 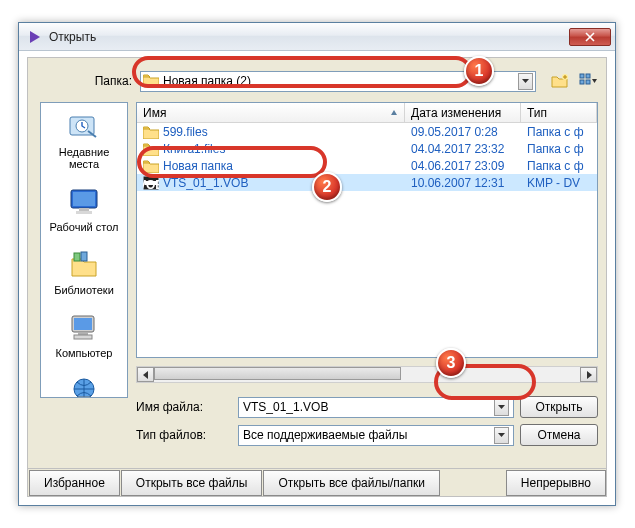 What do you see at coordinates (456, 113) in the screenshot?
I see `column-date-text: Дата изменения` at bounding box center [456, 113].